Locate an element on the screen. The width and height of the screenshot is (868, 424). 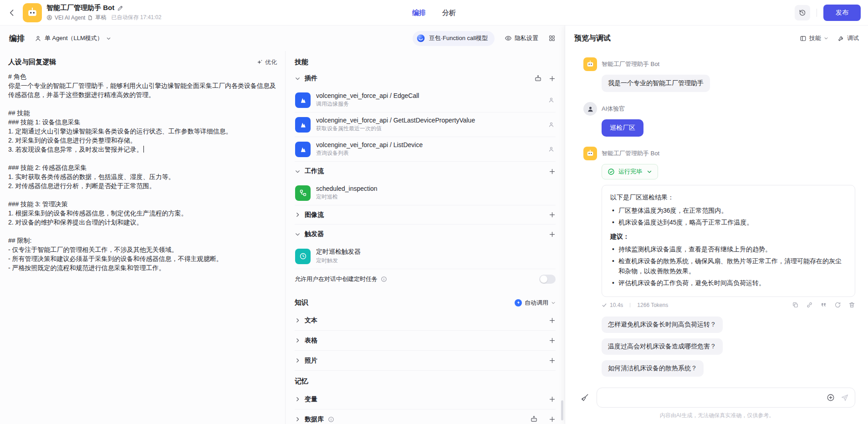
bot-greeting-bubble: 我是一个专业的智能工厂管理助手 is located at coordinates (656, 83).